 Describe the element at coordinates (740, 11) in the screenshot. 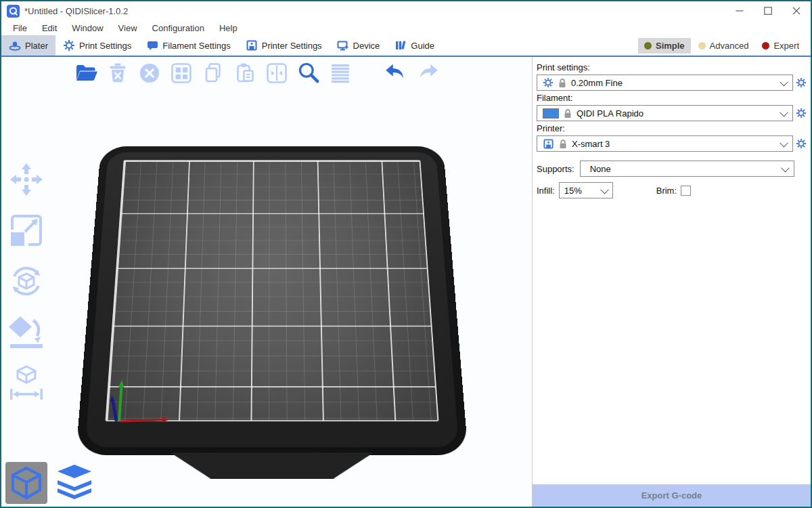

I see `minimize-icon` at that location.